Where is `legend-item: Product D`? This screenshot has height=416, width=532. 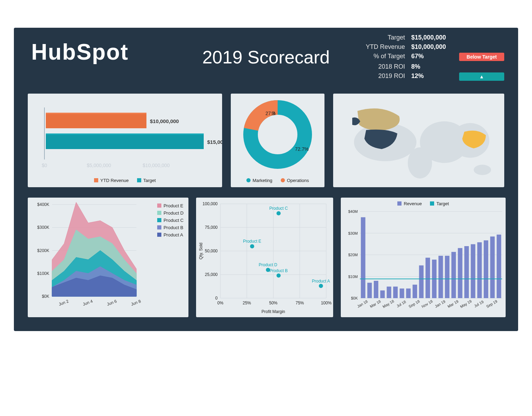 legend-item: Product D is located at coordinates (170, 213).